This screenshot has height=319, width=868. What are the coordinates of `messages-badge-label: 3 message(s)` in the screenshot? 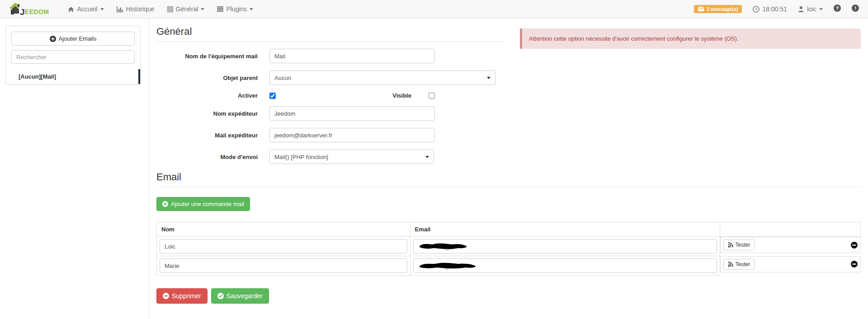 It's located at (722, 9).